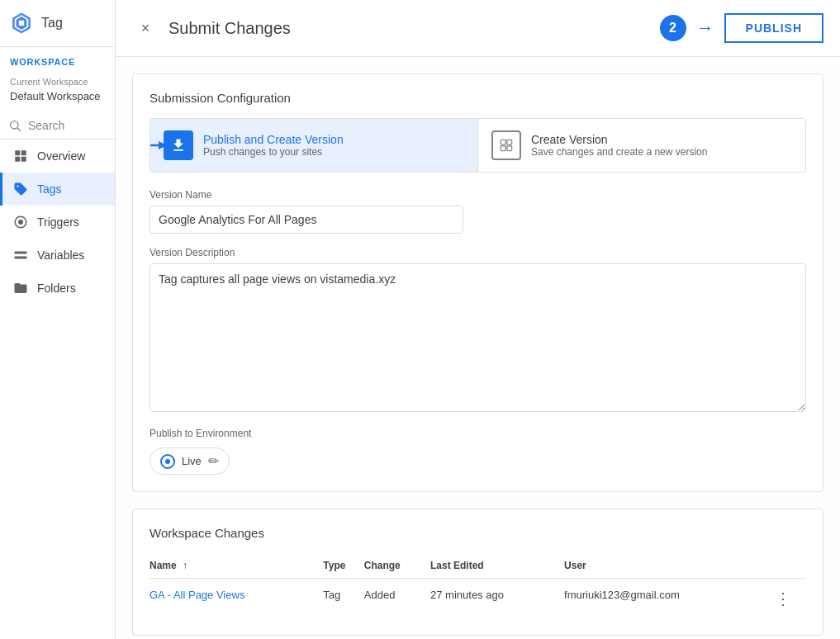 This screenshot has height=639, width=840. Describe the element at coordinates (58, 156) in the screenshot. I see `sidebar-item-overview: Overview` at that location.